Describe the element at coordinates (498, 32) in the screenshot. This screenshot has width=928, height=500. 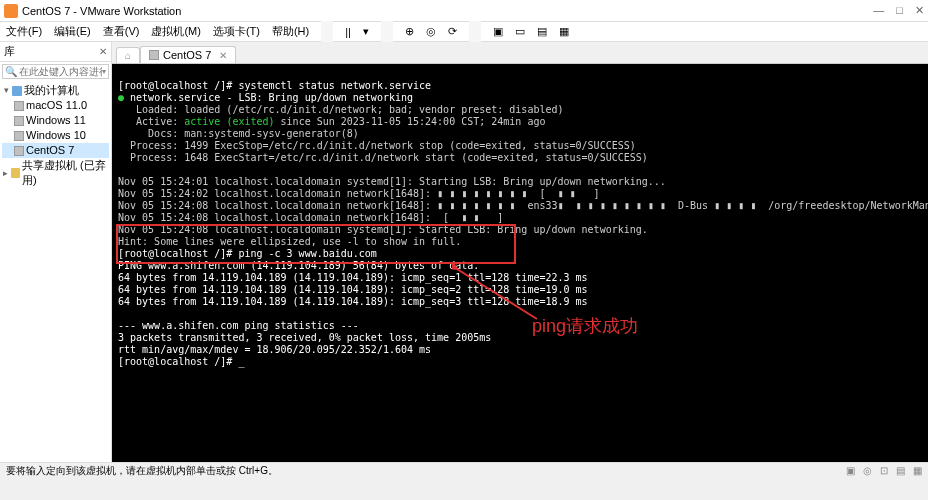
I see `unity-icon: ▣` at that location.